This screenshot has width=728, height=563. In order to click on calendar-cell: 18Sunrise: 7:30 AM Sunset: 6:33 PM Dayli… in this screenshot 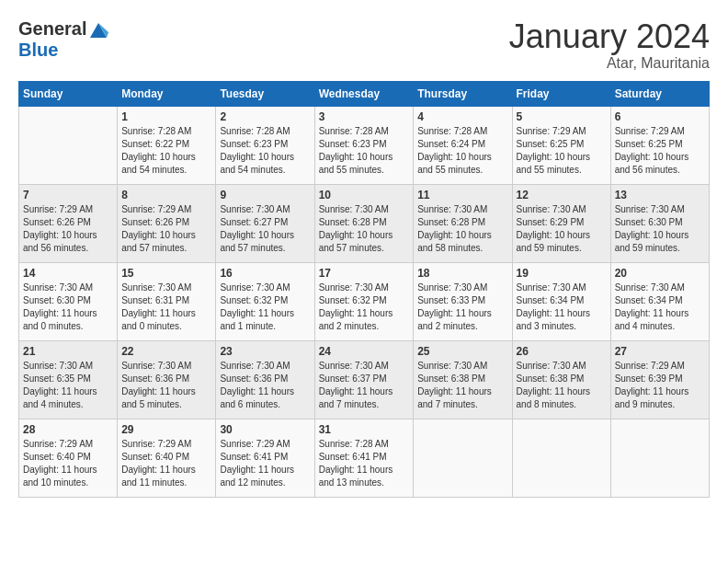, I will do `click(463, 302)`.